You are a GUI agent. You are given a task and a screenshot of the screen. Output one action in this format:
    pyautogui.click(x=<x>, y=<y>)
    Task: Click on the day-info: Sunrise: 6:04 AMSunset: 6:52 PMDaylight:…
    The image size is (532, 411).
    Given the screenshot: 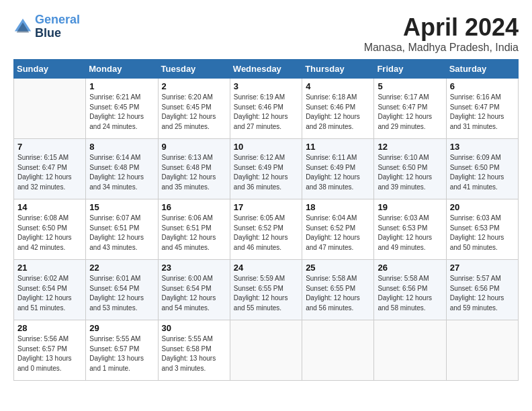 What is the action you would take?
    pyautogui.click(x=338, y=233)
    